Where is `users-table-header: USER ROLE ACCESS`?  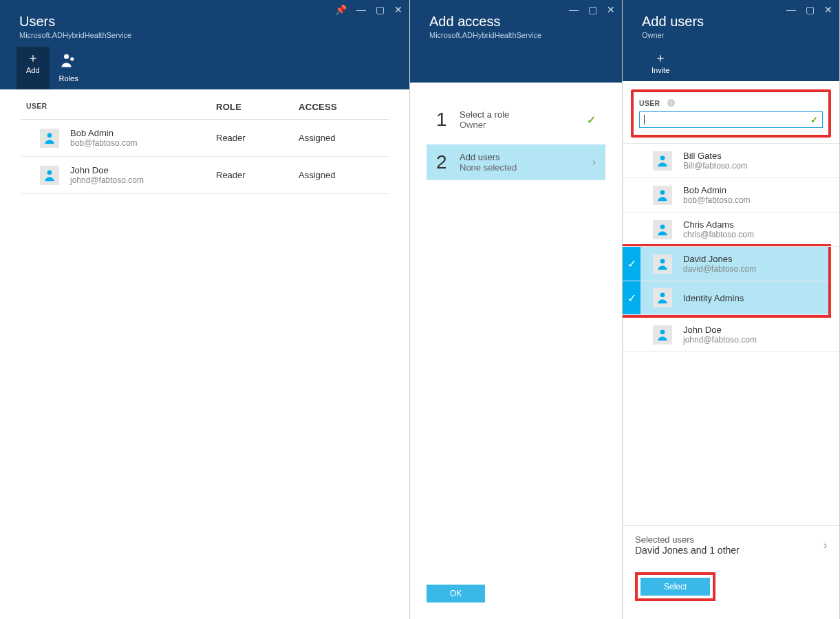 users-table-header: USER ROLE ACCESS is located at coordinates (205, 105).